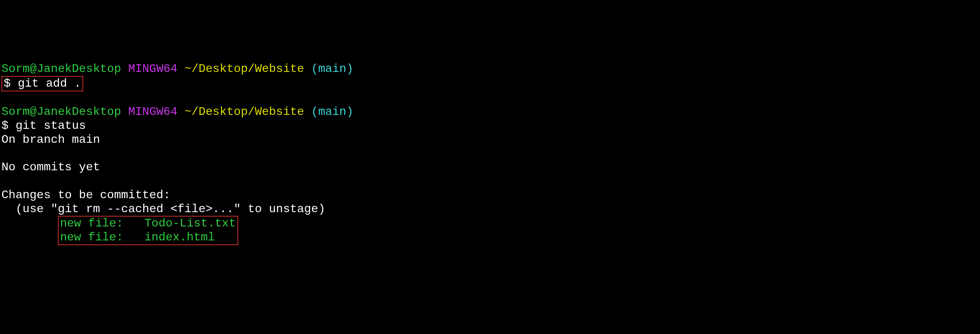 This screenshot has width=980, height=334. I want to click on highlight-new-files: new file: Todo-List.txt new file: index.…, so click(148, 231).